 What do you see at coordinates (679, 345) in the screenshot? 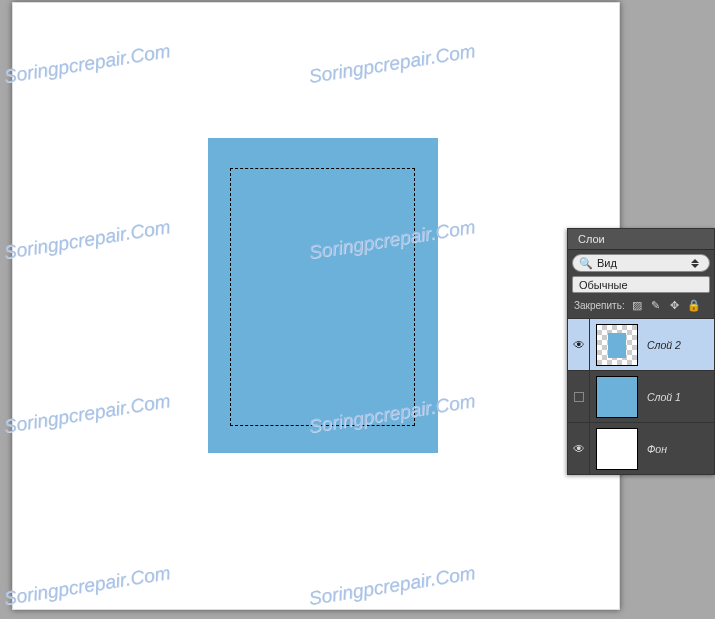
I see `layer-name: Слой 2` at bounding box center [679, 345].